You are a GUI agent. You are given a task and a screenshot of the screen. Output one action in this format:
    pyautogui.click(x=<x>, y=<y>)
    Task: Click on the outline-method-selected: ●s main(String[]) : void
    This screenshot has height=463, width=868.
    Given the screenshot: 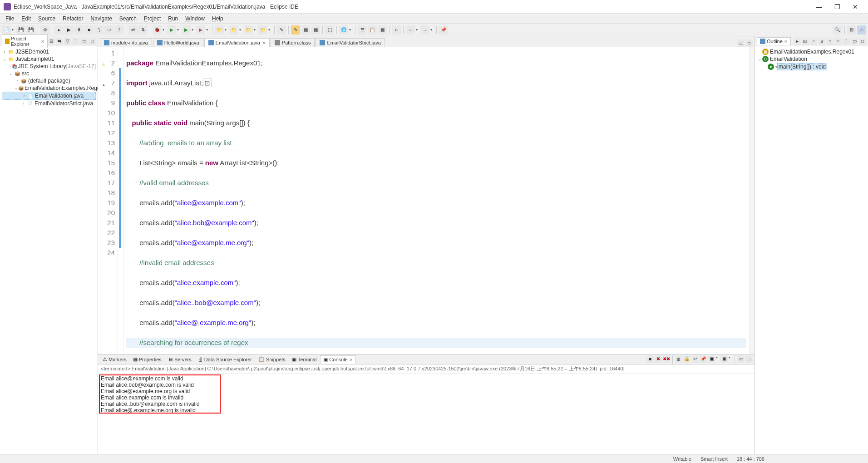 What is the action you would take?
    pyautogui.click(x=812, y=67)
    